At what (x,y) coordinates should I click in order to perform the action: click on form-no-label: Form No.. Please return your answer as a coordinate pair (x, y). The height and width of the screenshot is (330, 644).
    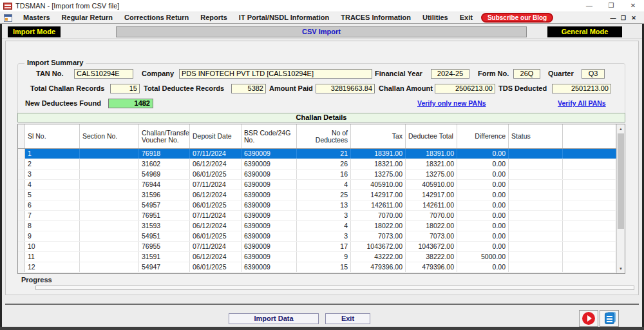
    Looking at the image, I should click on (493, 73).